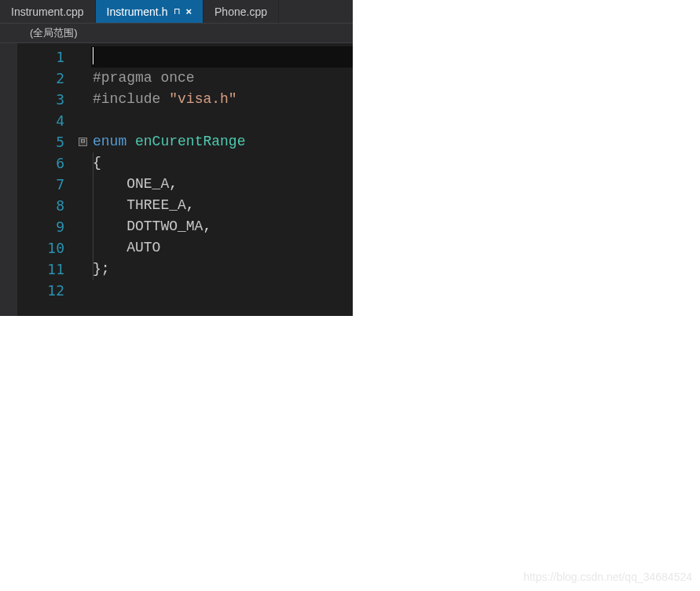  Describe the element at coordinates (222, 99) in the screenshot. I see `code-line: #include "visa.h"` at that location.